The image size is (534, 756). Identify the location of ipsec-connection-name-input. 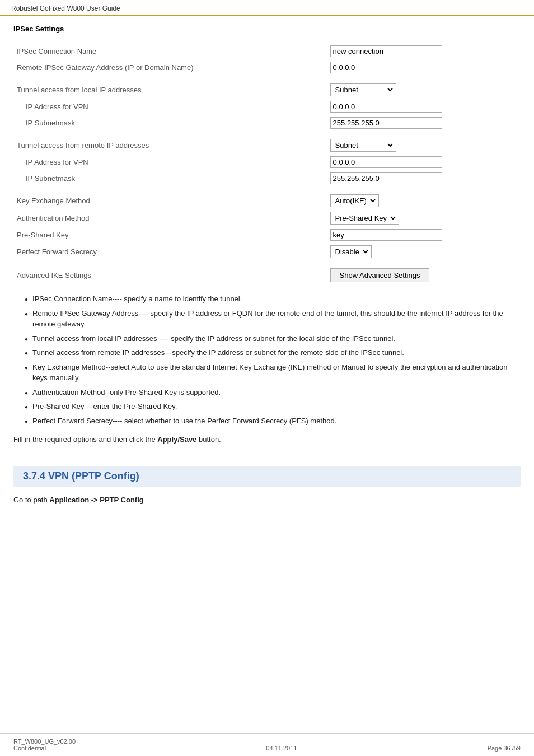
(386, 52).